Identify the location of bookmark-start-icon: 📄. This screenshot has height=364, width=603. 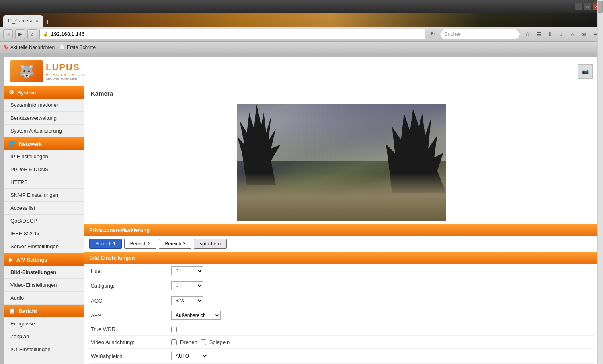
(62, 47).